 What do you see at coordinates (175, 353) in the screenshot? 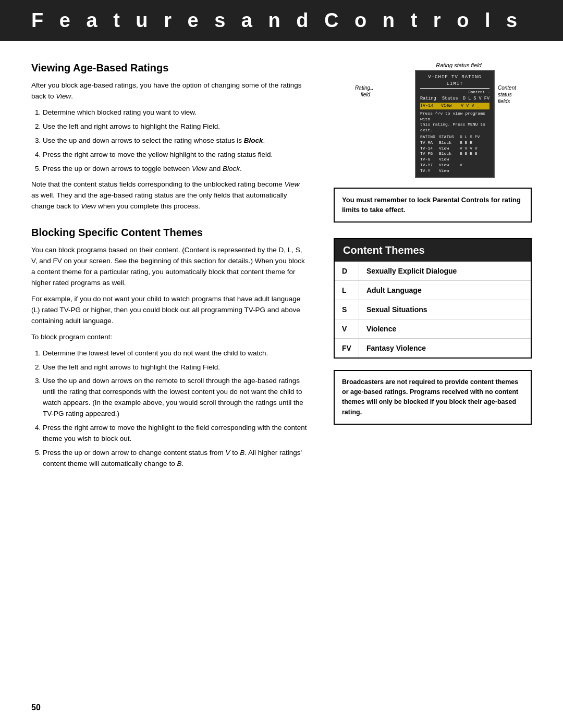
I see `list-item: Determine the lowest level of content yo…` at bounding box center [175, 353].